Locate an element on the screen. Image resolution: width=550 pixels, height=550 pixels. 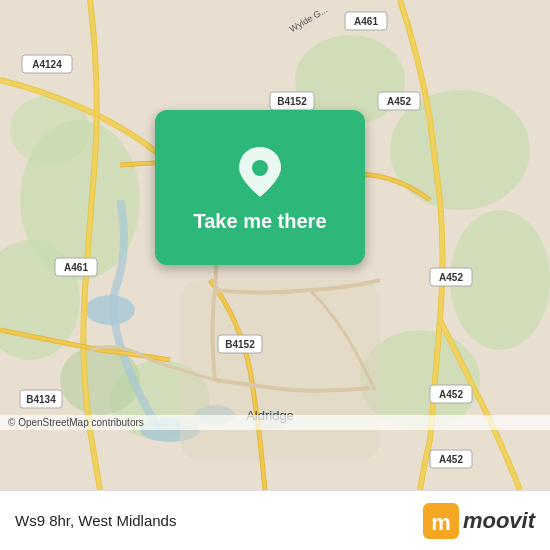
svg-text: A4124 is located at coordinates (47, 64).